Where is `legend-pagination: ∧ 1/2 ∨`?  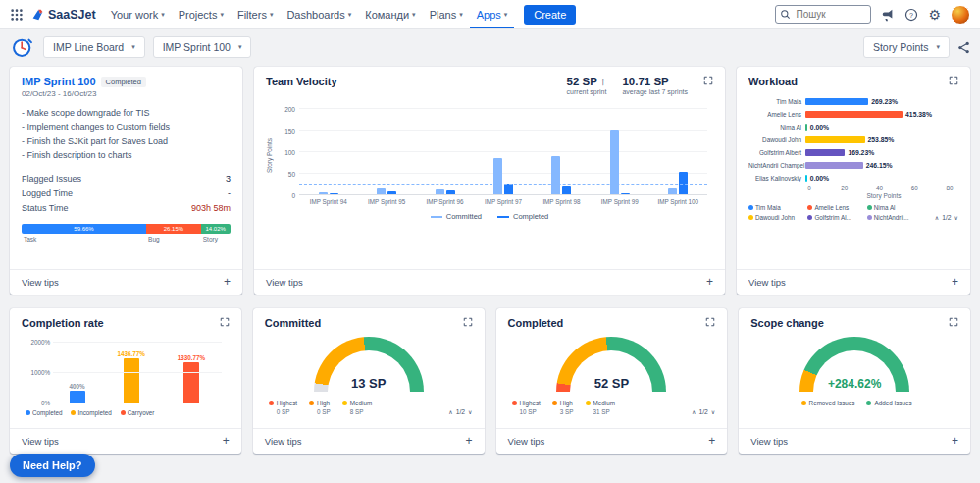
legend-pagination: ∧ 1/2 ∨ is located at coordinates (703, 412).